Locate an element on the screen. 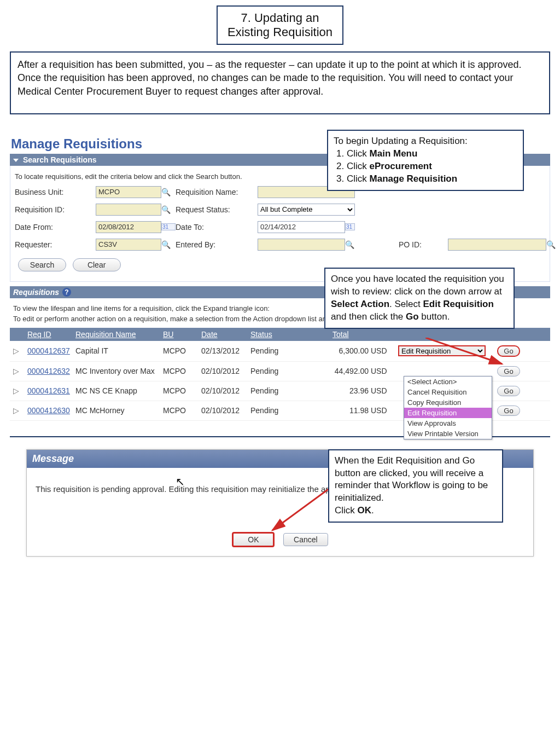 This screenshot has width=560, height=747. reqid-link: 0000412631 is located at coordinates (51, 391).